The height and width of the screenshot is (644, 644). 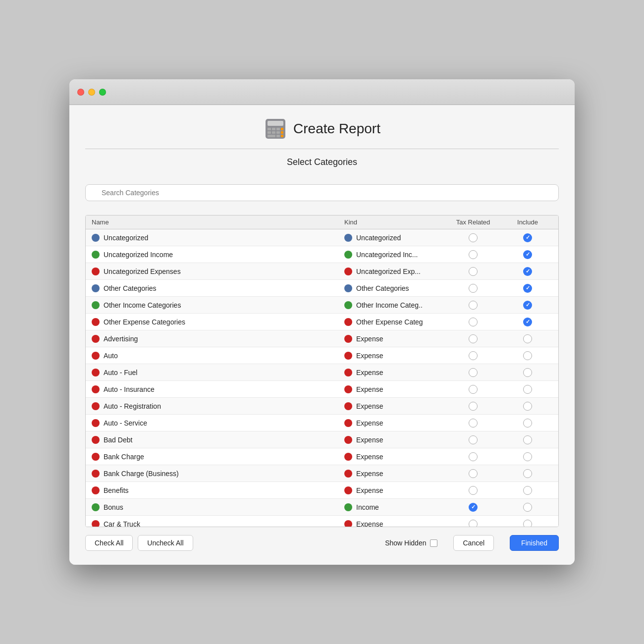 What do you see at coordinates (218, 255) in the screenshot?
I see `name-cell: Uncategorized Income` at bounding box center [218, 255].